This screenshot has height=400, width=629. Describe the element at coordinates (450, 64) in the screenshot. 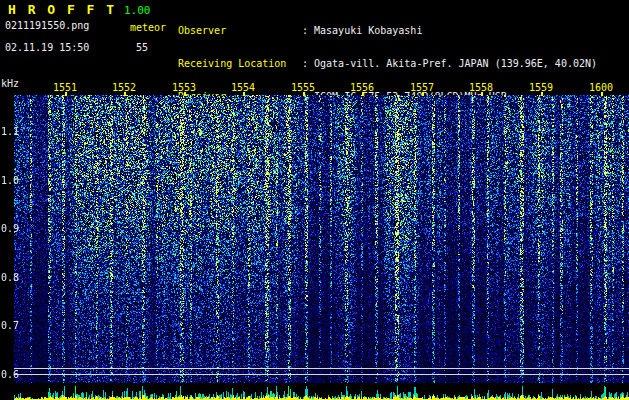

I see `location-value: : Ogata-vill. Akita-Pref. JAPAN (139.96E…` at that location.